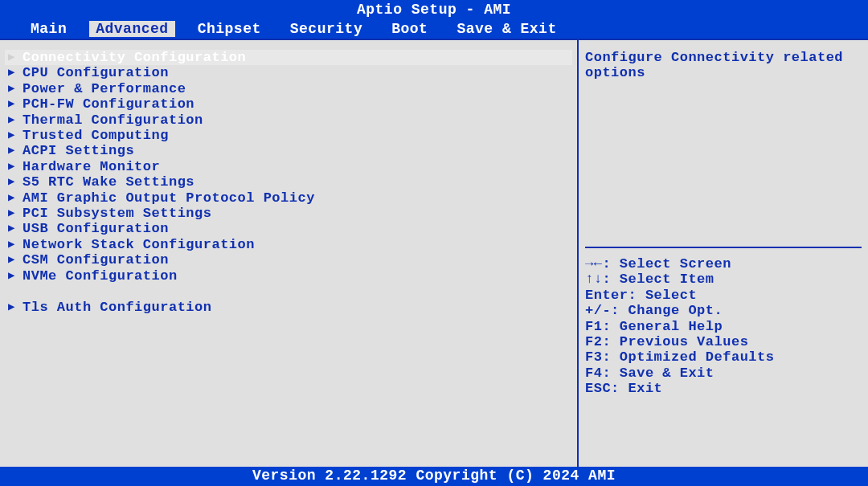 The height and width of the screenshot is (486, 868). What do you see at coordinates (289, 276) in the screenshot?
I see `menu-item-nvme-configuration: ▶NVMe Configuration` at bounding box center [289, 276].